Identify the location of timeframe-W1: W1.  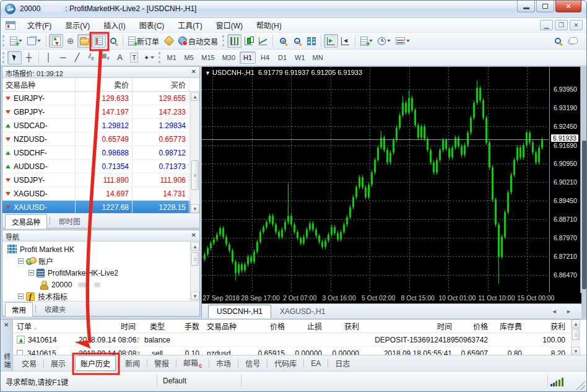
(300, 58).